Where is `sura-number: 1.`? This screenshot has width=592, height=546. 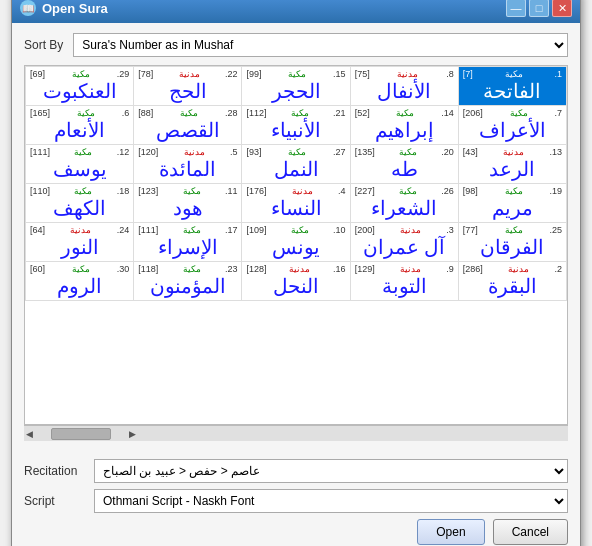 sura-number: 1. is located at coordinates (558, 74).